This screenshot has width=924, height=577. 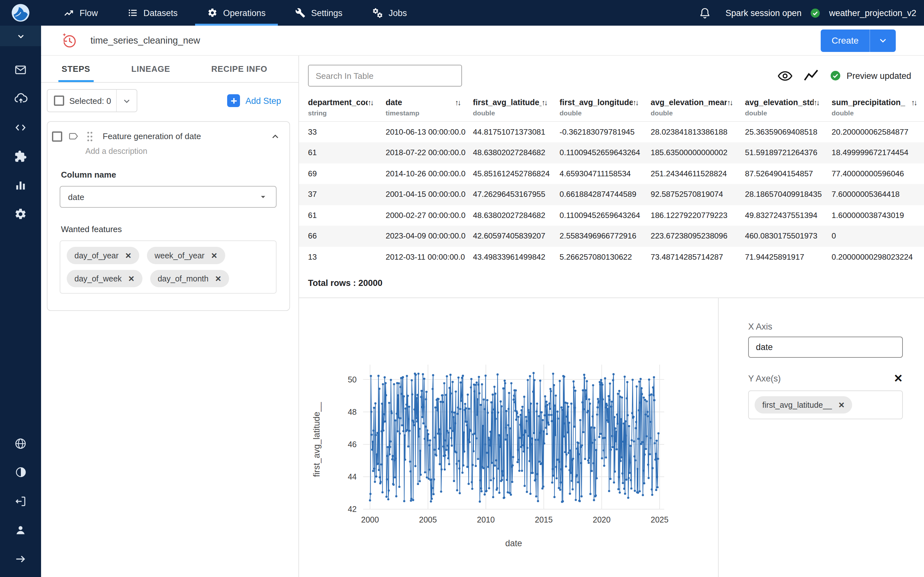 I want to click on sidebar-item-analytics, so click(x=21, y=185).